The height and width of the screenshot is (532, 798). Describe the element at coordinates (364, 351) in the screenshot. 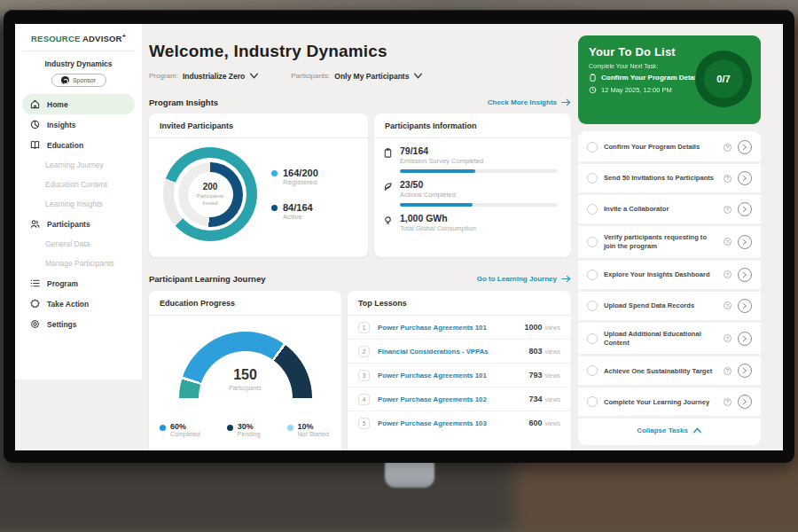

I see `lesson-rank: 2` at that location.